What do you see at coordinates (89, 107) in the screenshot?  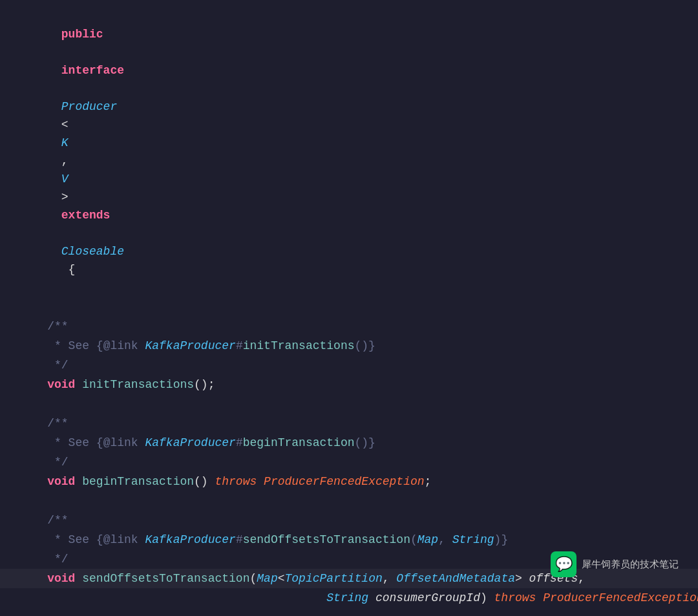 I see `class-name: Producer` at bounding box center [89, 107].